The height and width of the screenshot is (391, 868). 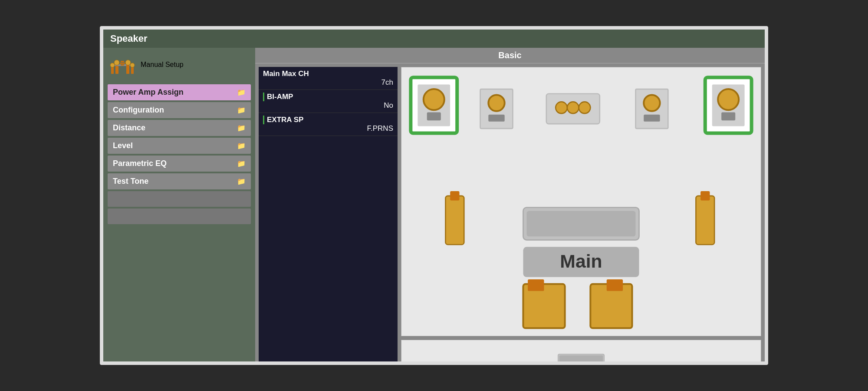 I want to click on menu-item-distance: Distance 📁, so click(x=179, y=128).